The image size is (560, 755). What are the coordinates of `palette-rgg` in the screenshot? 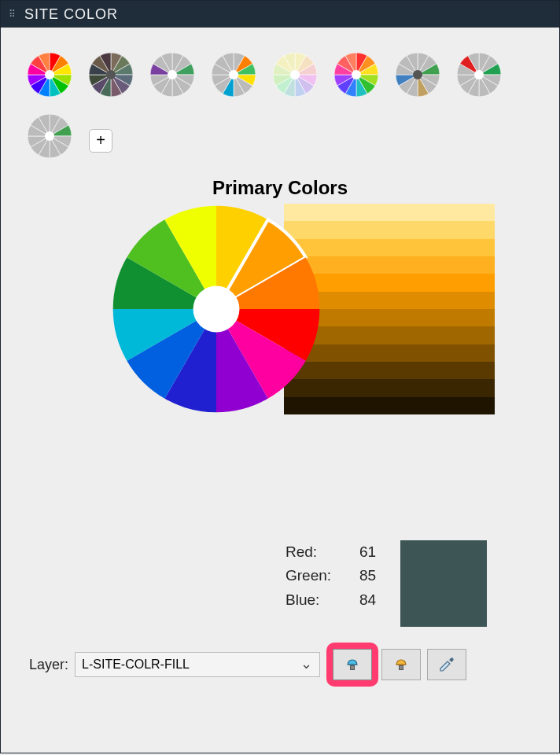 It's located at (479, 75).